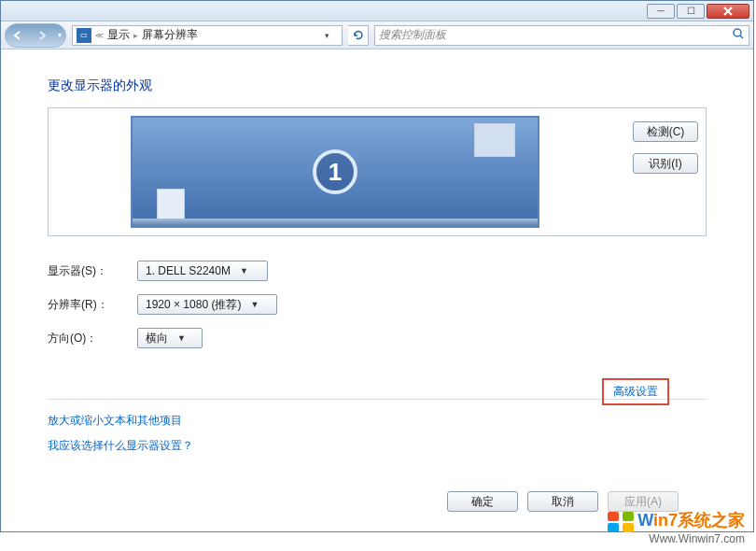  I want to click on help-links: 放大或缩小文本和其他项目 我应该选择什么显示器设置？, so click(377, 433).